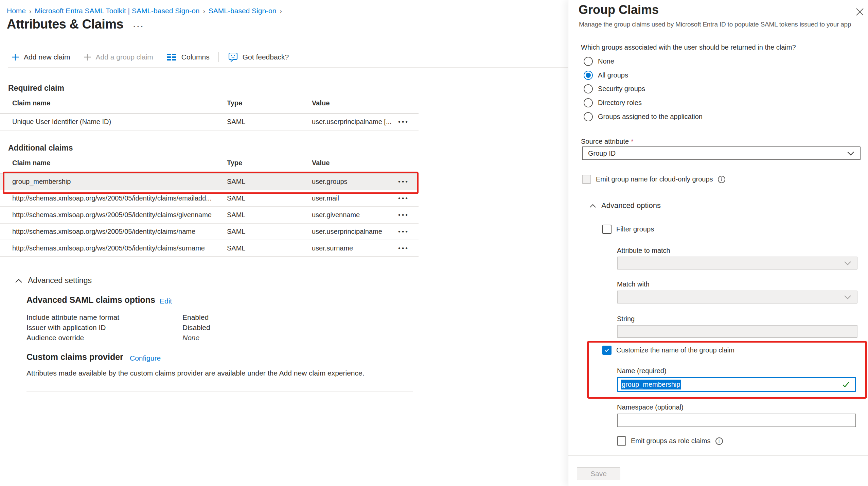 Image resolution: width=868 pixels, height=486 pixels. Describe the element at coordinates (628, 229) in the screenshot. I see `filter-groups-checkbox-row: Filter groups` at that location.